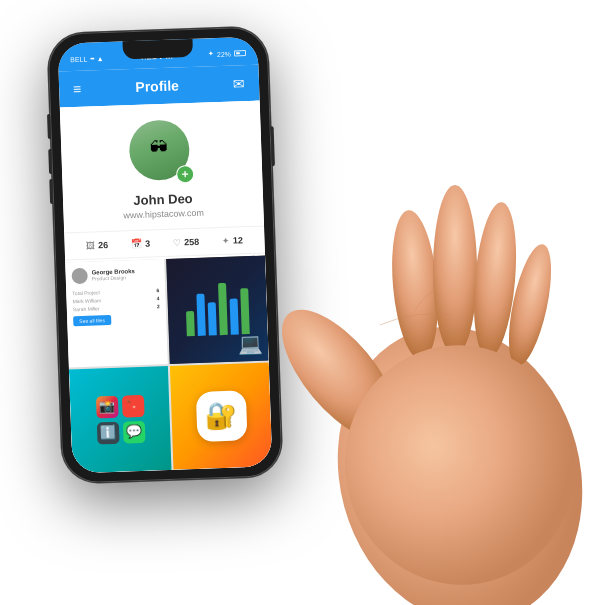 The image size is (600, 605). Describe the element at coordinates (164, 214) in the screenshot. I see `profile-url: www.hipstacow.com` at that location.